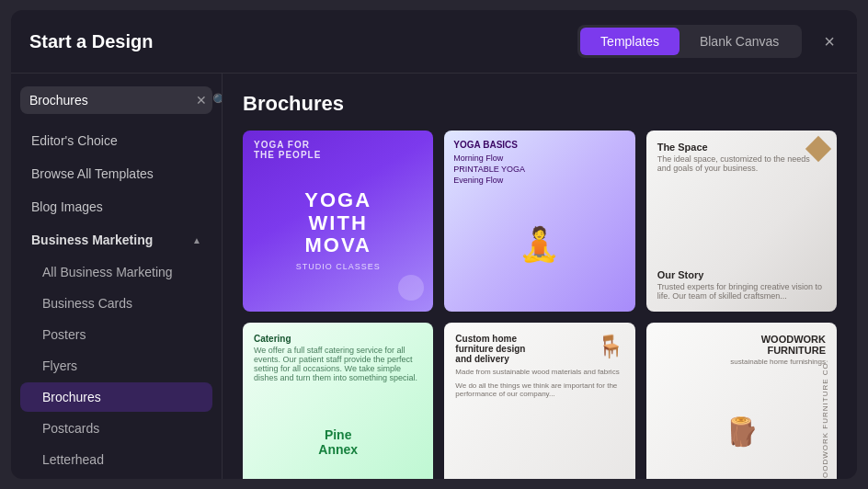 The height and width of the screenshot is (489, 868). What do you see at coordinates (690, 41) in the screenshot?
I see `tabs-container: Templates Blank Canvas` at bounding box center [690, 41].